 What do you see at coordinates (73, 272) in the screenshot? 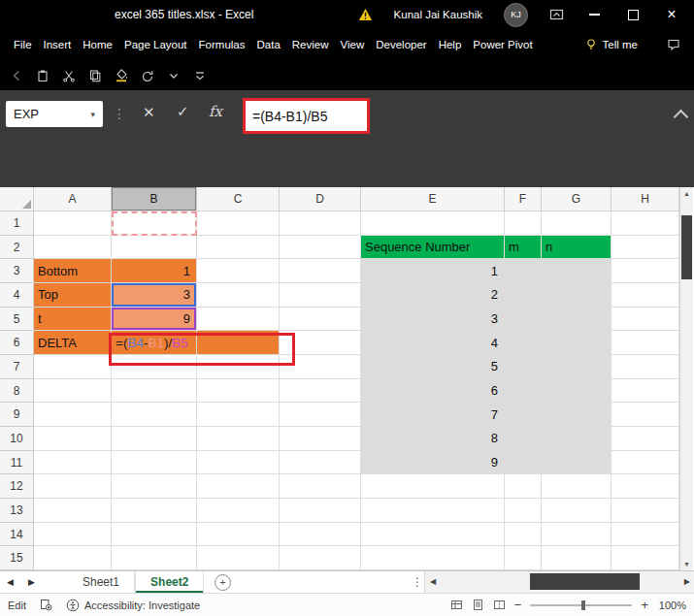
I see `cell-A3: Bottom` at bounding box center [73, 272].